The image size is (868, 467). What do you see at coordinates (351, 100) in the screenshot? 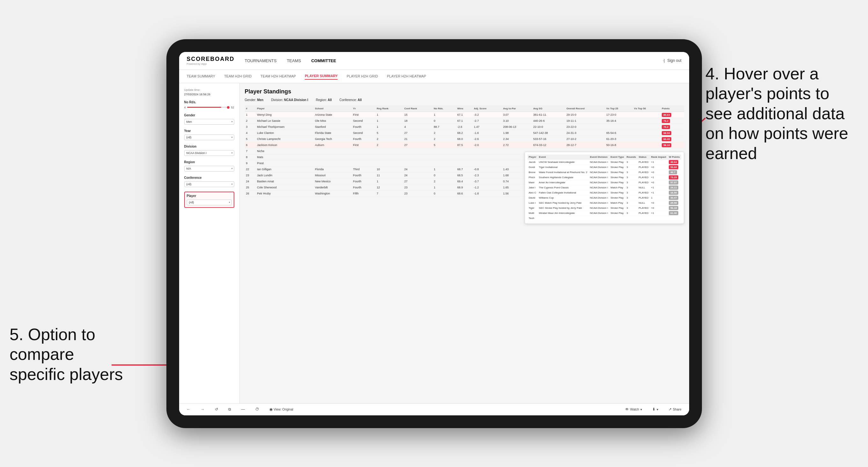
I see `filter-conference: Conference: All` at bounding box center [351, 100].